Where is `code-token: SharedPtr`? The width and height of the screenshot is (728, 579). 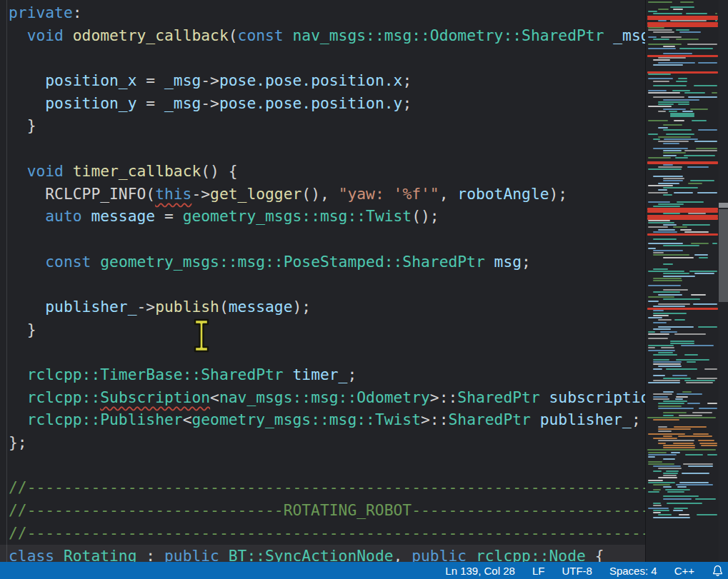
code-token: SharedPtr is located at coordinates (503, 397).